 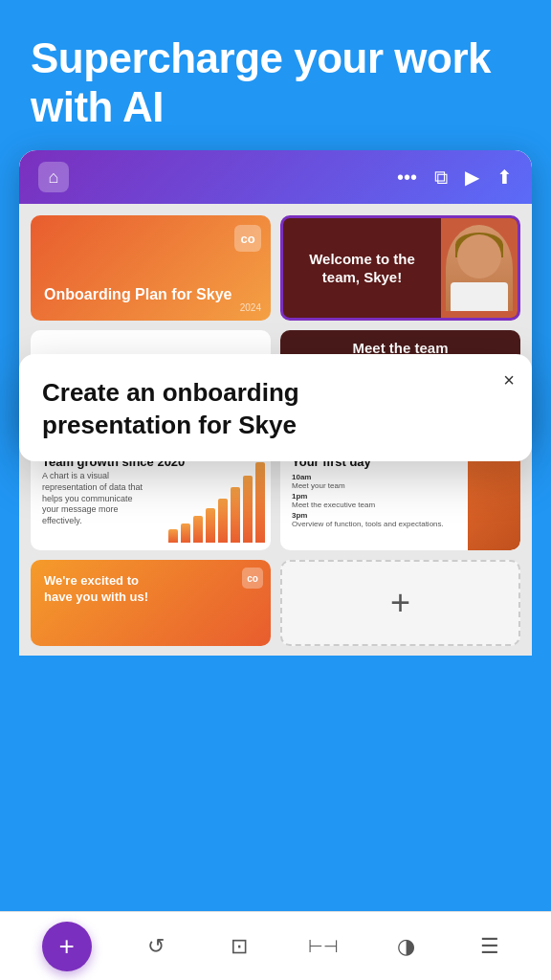 What do you see at coordinates (276, 608) in the screenshot?
I see `bottom-slides-grid: co We're excited to have you with us! +` at bounding box center [276, 608].